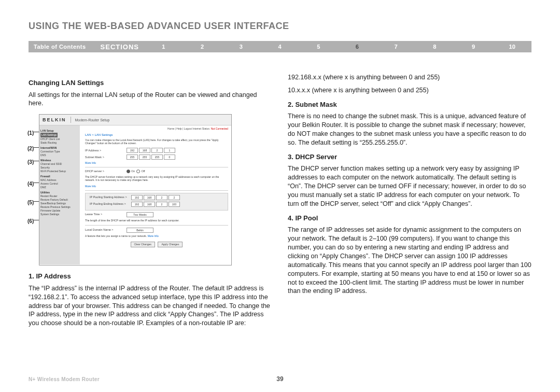 The image size is (560, 392). Describe the element at coordinates (164, 47) in the screenshot. I see `section-1: 1` at that location.